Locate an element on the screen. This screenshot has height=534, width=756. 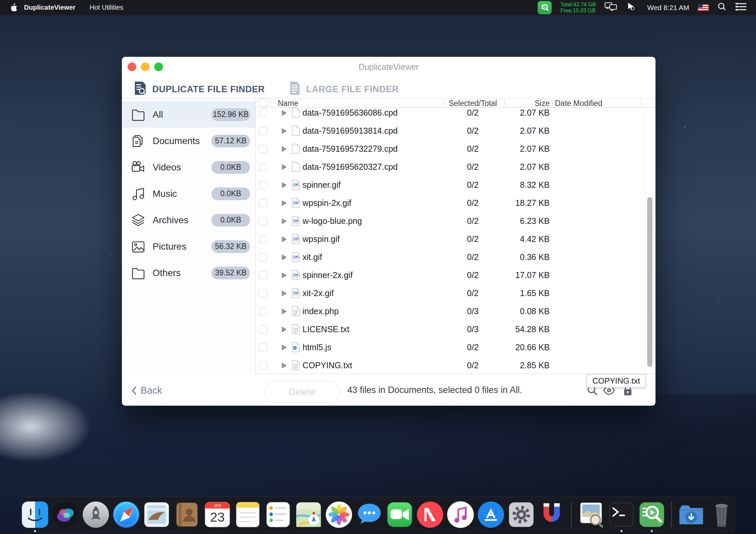
dock-icon-itunes is located at coordinates (460, 515).